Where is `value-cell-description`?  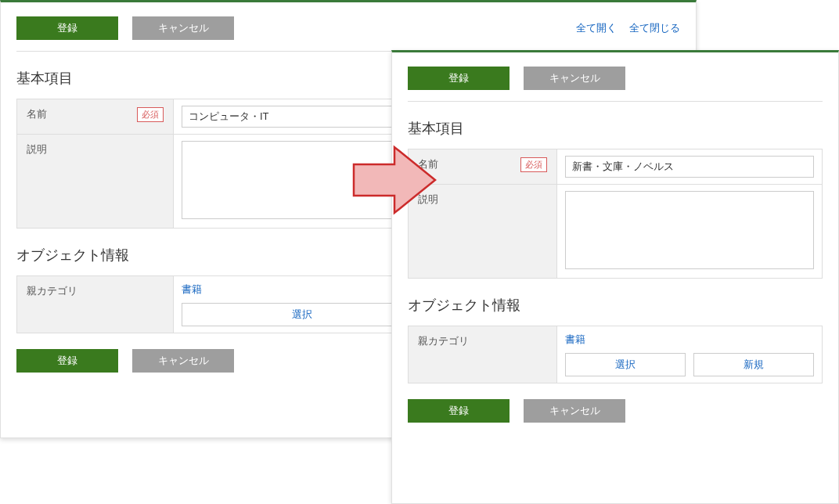
value-cell-description is located at coordinates (690, 232).